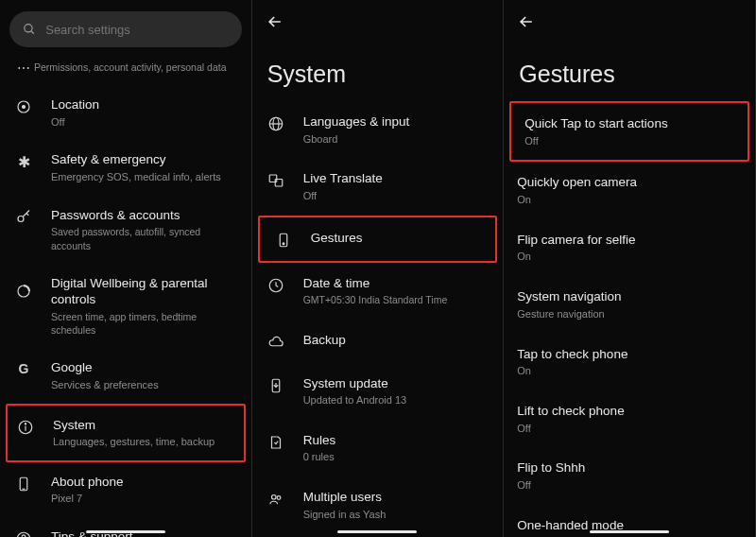  What do you see at coordinates (629, 131) in the screenshot?
I see `highlight-quick-tap: Quick Tap to start actions Off` at bounding box center [629, 131].